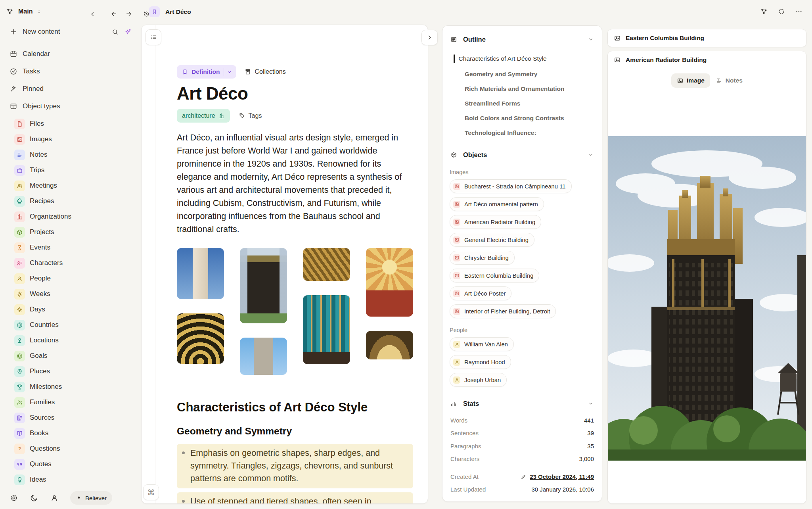 The image size is (812, 509). I want to click on sidebar-item: Tasks, so click(73, 71).